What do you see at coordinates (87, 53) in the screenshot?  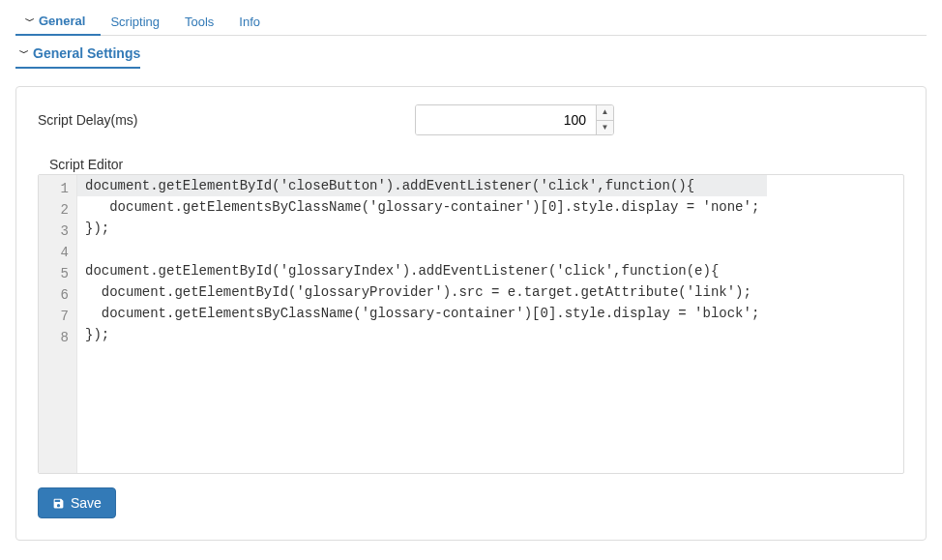 I see `section-title: General Settings` at bounding box center [87, 53].